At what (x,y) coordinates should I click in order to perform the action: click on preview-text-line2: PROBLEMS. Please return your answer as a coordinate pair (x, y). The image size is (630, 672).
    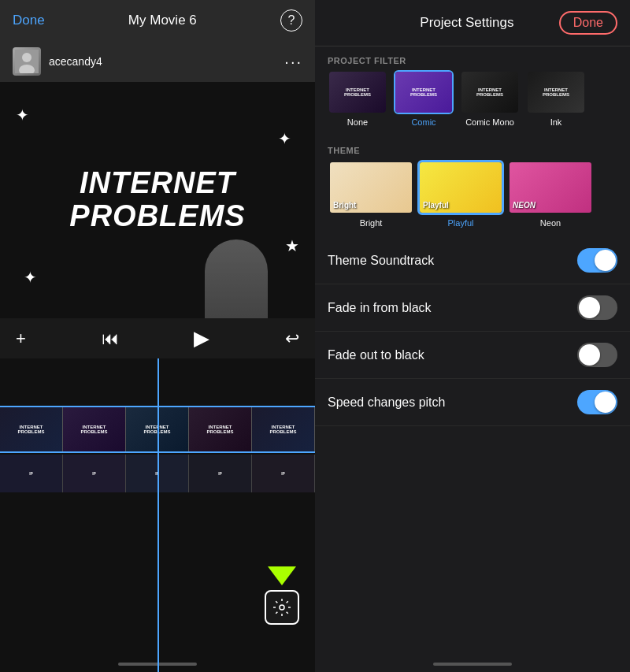
    Looking at the image, I should click on (158, 217).